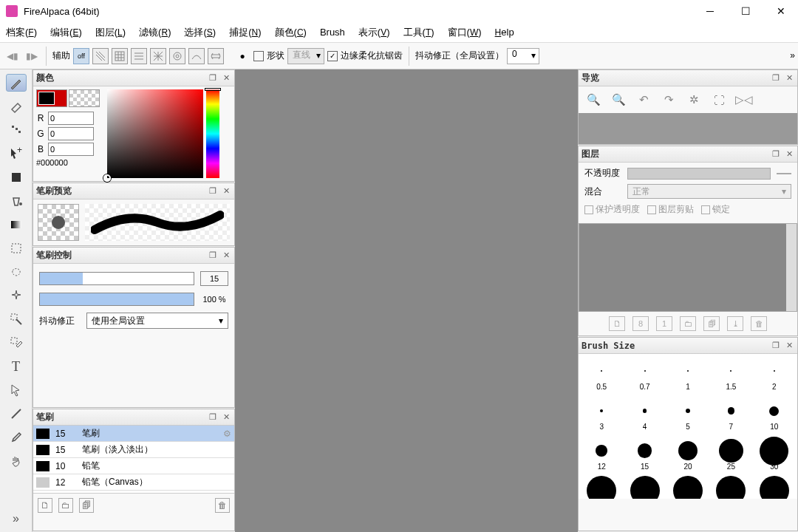 This screenshot has width=798, height=532. Describe the element at coordinates (117, 299) in the screenshot. I see `opacity-slider` at that location.